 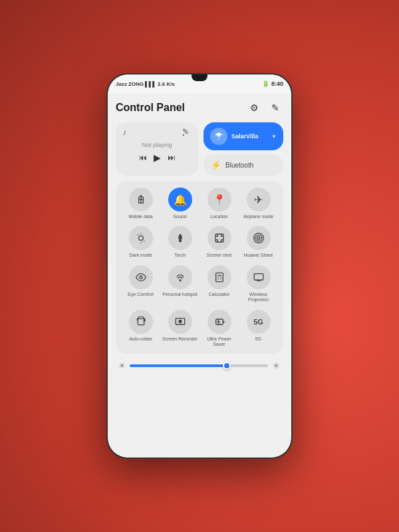 What do you see at coordinates (243, 165) in the screenshot?
I see `bluetooth-card: ⚡ Bluetooth` at bounding box center [243, 165].